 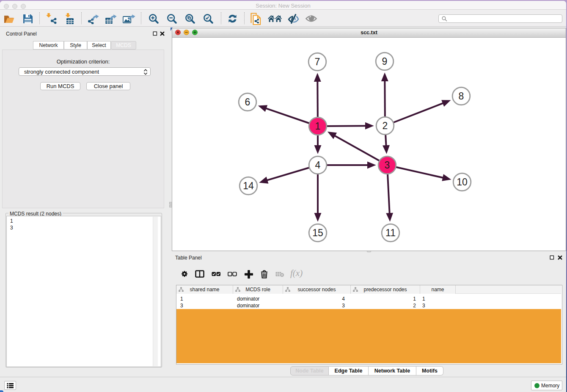 I want to click on svg-text: 8, so click(x=461, y=96).